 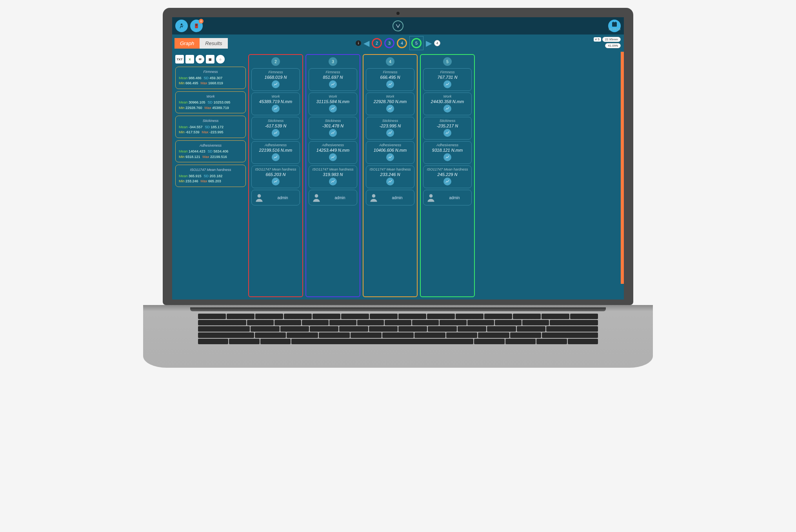 What do you see at coordinates (200, 59) in the screenshot?
I see `export-mail-button: ✉` at bounding box center [200, 59].